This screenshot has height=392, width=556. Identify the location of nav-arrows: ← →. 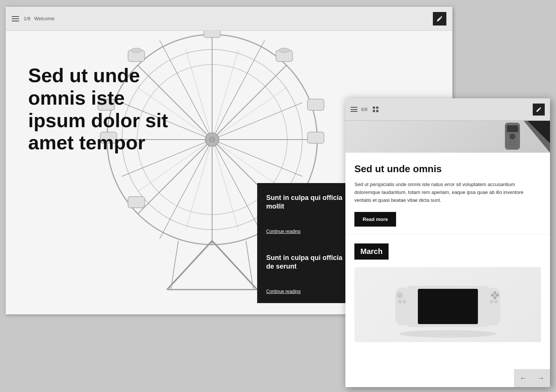
(532, 378).